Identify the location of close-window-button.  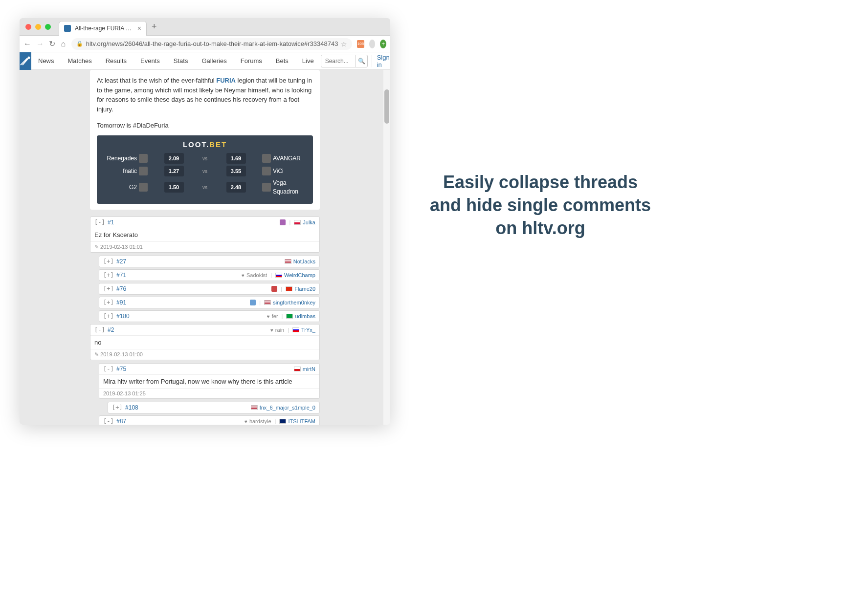
(28, 27).